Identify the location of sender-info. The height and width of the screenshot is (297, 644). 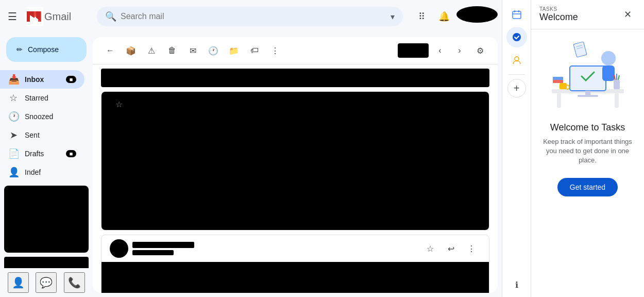
(275, 249).